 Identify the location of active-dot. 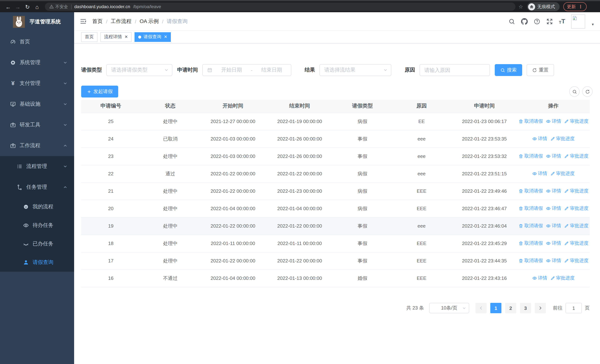
(140, 37).